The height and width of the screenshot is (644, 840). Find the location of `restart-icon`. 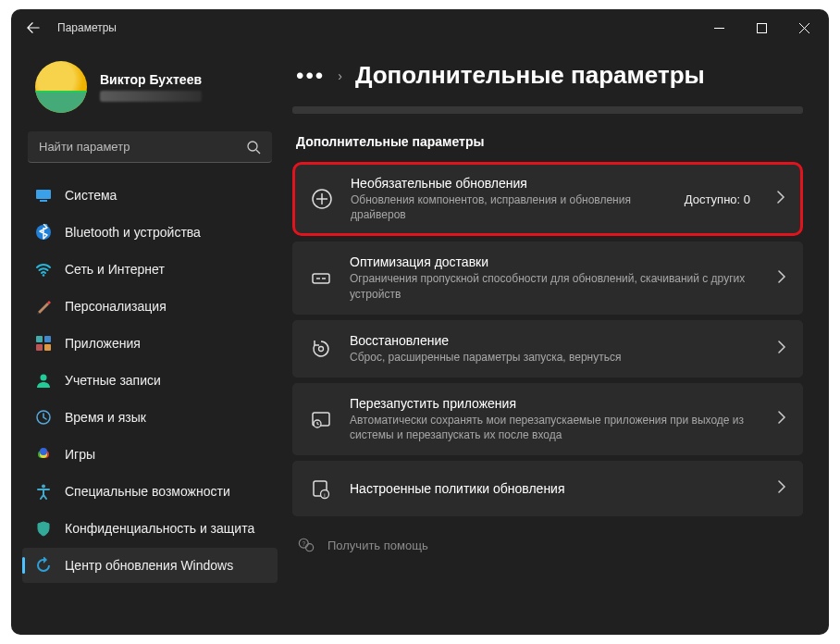

restart-icon is located at coordinates (321, 419).